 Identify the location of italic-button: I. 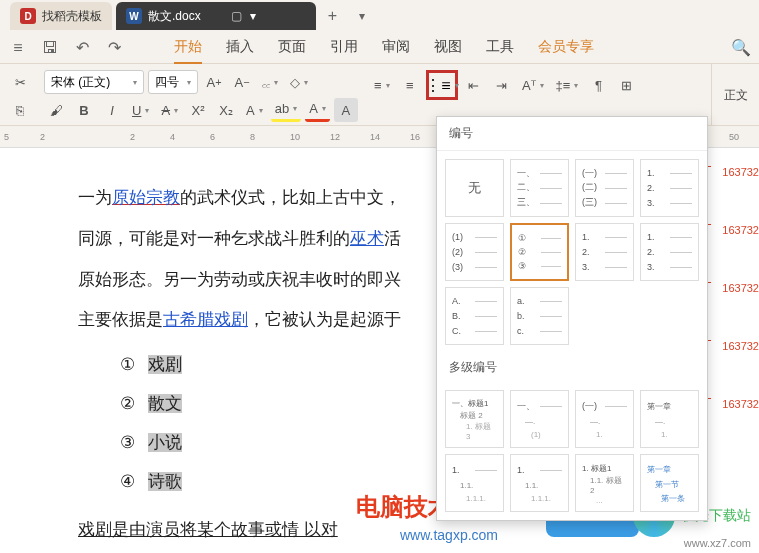
(112, 110).